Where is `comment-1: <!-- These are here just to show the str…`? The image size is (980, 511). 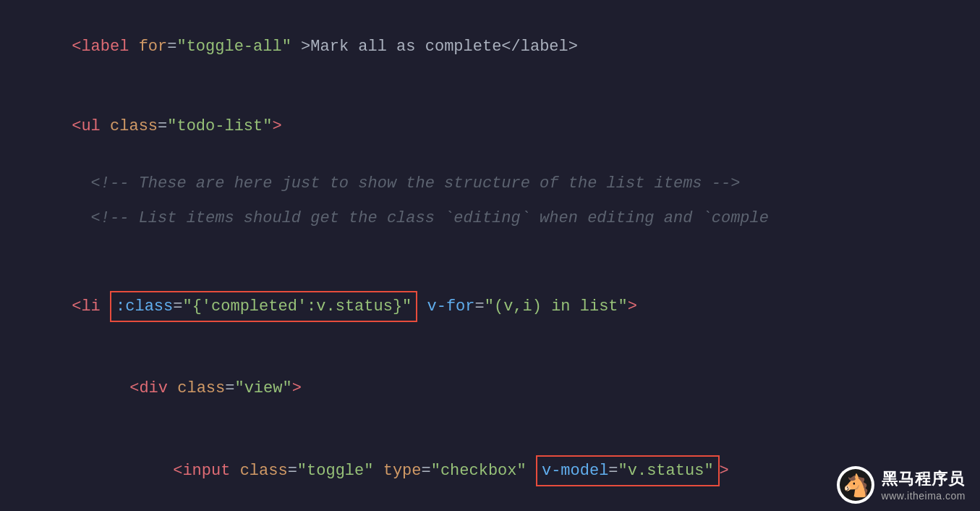 comment-1: <!-- These are here just to show the str… is located at coordinates (378, 184).